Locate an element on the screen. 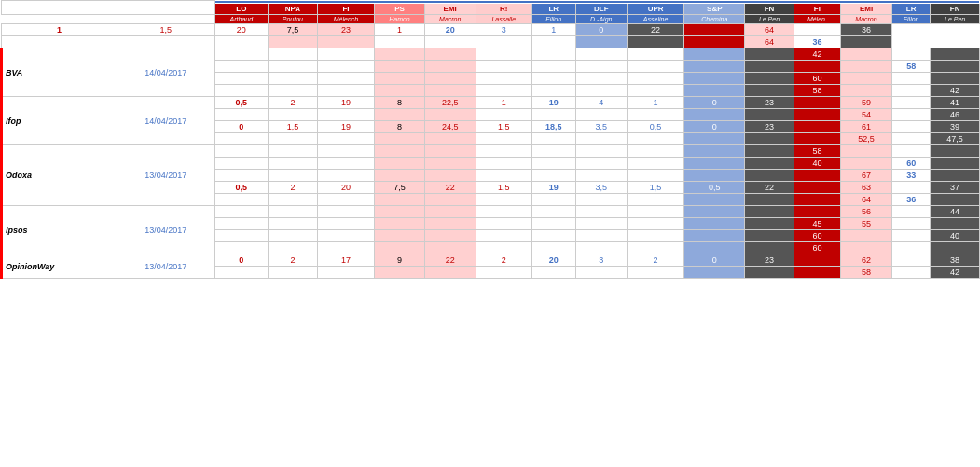 Image resolution: width=980 pixels, height=467 pixels. date-cell: 13/04/2017 is located at coordinates (166, 230).